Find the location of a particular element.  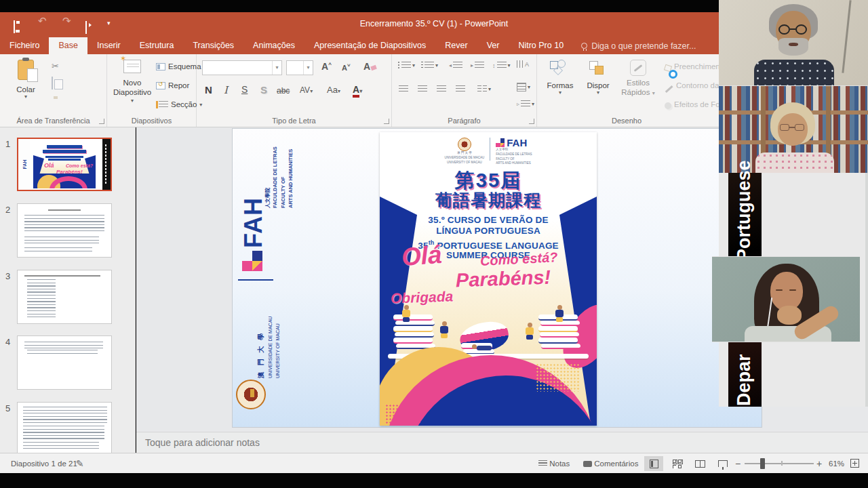

font-color-icon: A is located at coordinates (356, 91).